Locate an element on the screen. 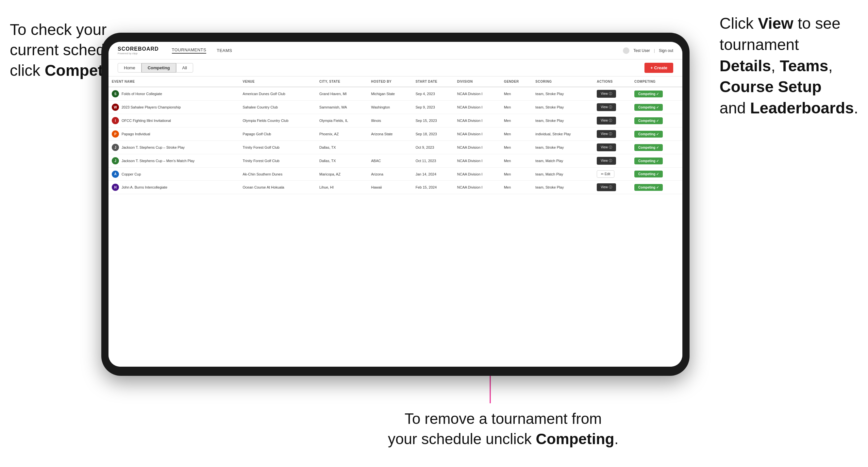 The width and height of the screenshot is (868, 467). cell-city: Grand Haven, MI is located at coordinates (342, 94).